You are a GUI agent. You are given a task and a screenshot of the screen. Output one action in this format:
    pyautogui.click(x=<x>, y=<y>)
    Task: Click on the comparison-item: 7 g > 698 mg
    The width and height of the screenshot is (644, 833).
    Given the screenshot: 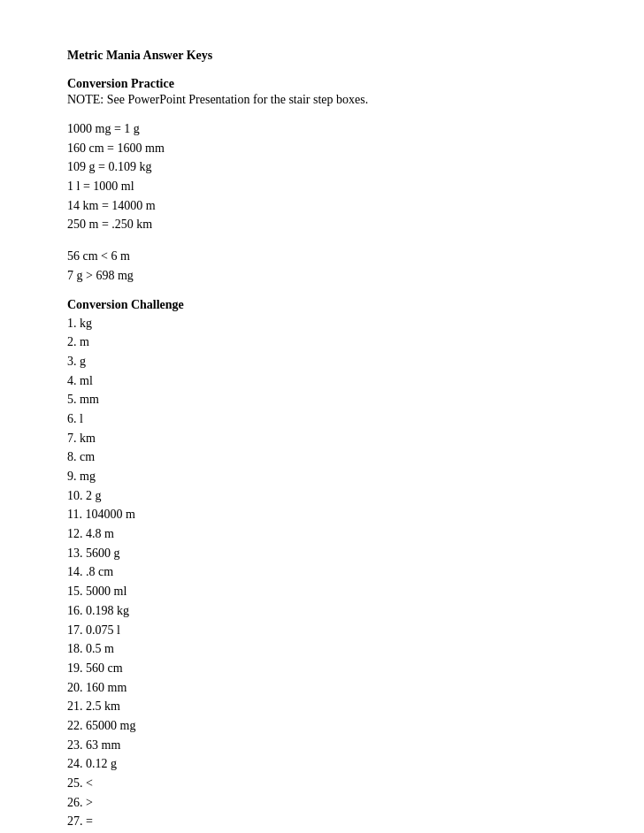 What is the action you would take?
    pyautogui.click(x=322, y=276)
    